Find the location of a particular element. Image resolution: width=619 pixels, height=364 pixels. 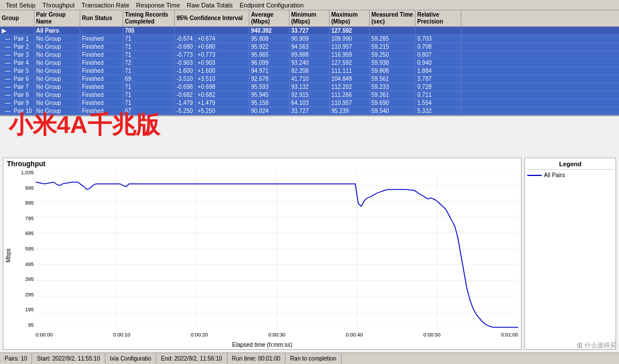

status-end: End: 2022/9/2, 11:56:10 is located at coordinates (192, 359).